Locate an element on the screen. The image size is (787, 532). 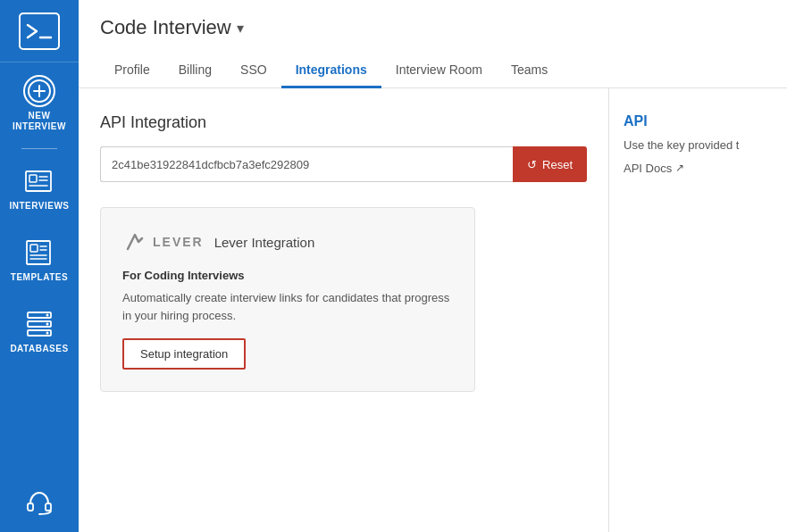
tab-profile: Profile is located at coordinates (132, 71).